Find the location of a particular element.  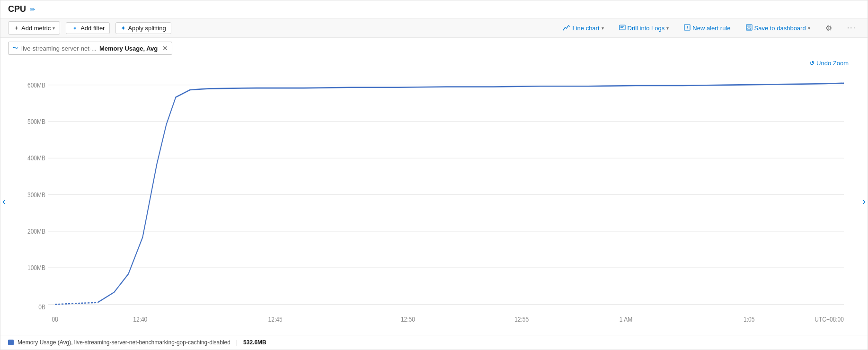

split-icon: ✦ is located at coordinates (123, 28).